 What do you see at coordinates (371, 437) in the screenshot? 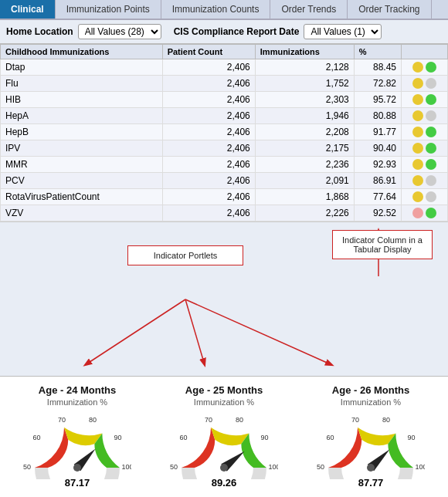
I see `gauge-3: Age - 26 Months Immunization % 506070809…` at bounding box center [371, 437].